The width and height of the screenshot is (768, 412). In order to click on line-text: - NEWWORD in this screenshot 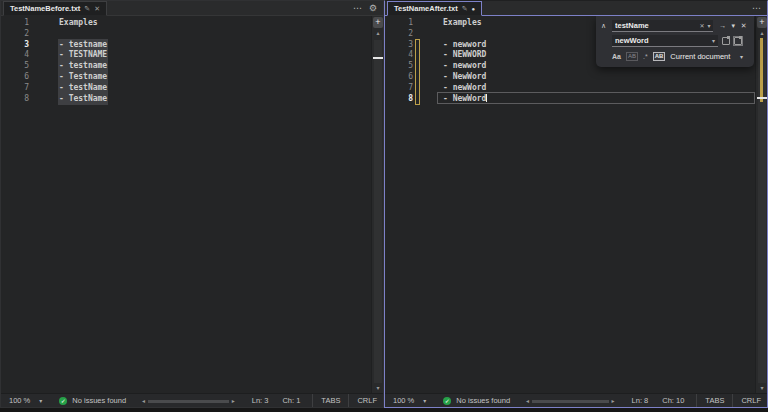, I will do `click(464, 56)`.